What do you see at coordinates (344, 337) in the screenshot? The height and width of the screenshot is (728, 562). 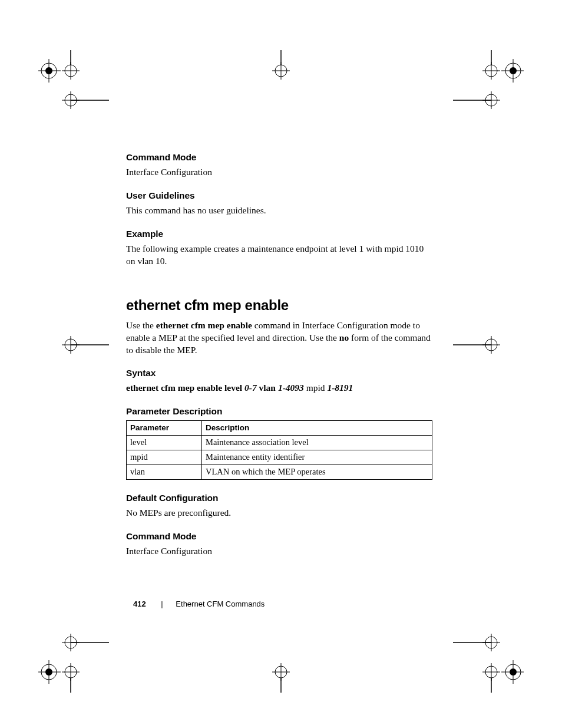 I see `intro-no: no` at bounding box center [344, 337].